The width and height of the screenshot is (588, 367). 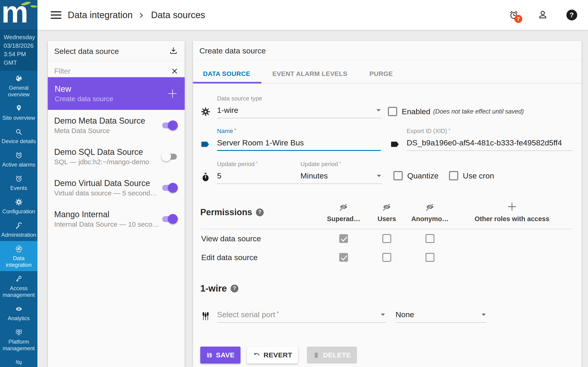 I want to click on data-source-item: Demo SQL Data Source SQL — jdbc:h2:~/man…, so click(x=116, y=157).